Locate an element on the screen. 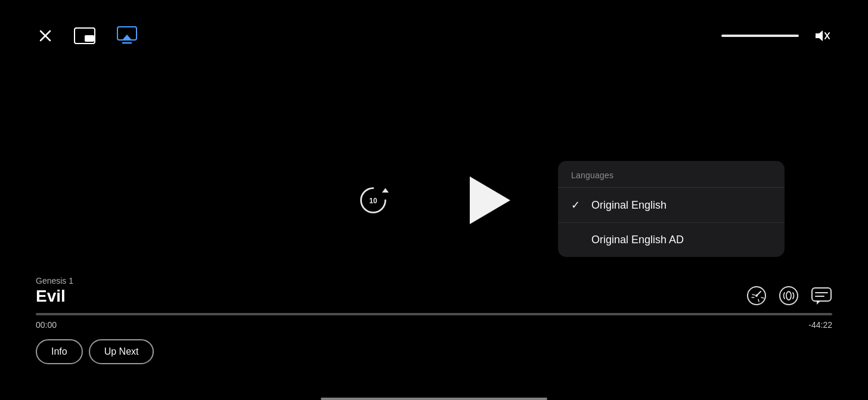 The image size is (868, 400). time-display: 00:00 -44:22 is located at coordinates (434, 325).